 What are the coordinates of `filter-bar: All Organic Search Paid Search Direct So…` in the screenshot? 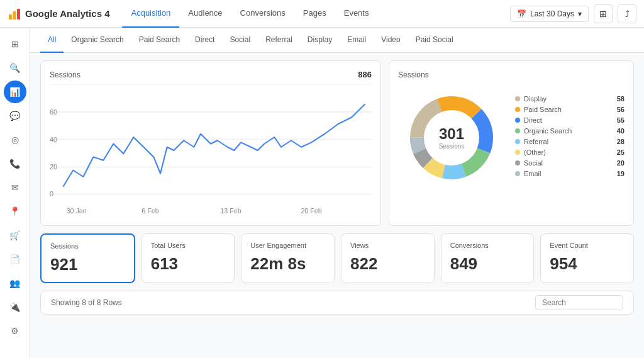 It's located at (337, 40).